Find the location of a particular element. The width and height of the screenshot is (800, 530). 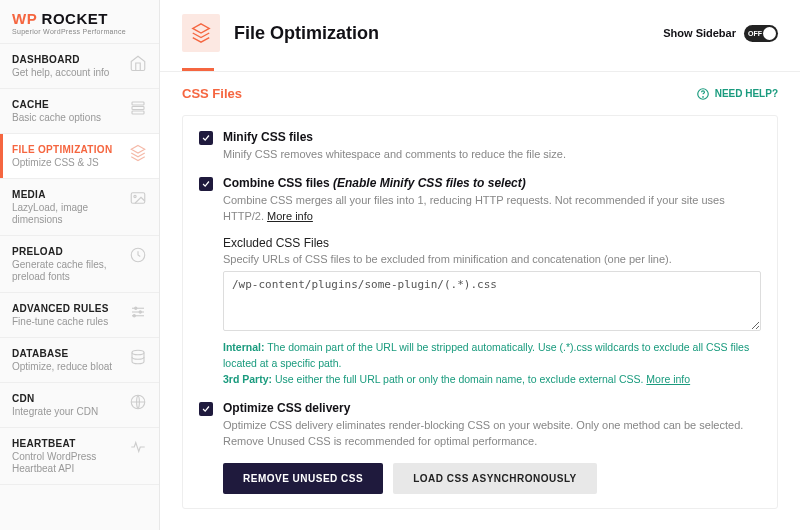

combine-css-label: Combine CSS files (Enable Minify CSS fil… is located at coordinates (492, 183).